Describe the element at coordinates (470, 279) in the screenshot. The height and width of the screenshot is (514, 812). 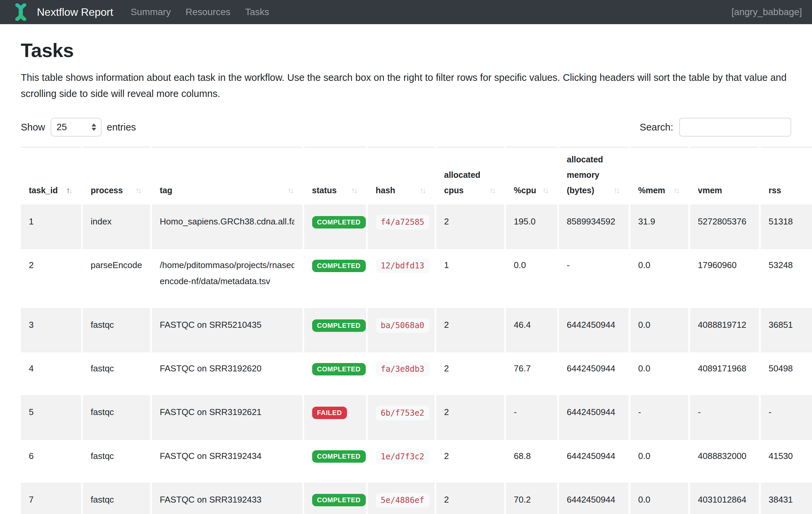
I see `cell-allocated-cpus: 1` at that location.